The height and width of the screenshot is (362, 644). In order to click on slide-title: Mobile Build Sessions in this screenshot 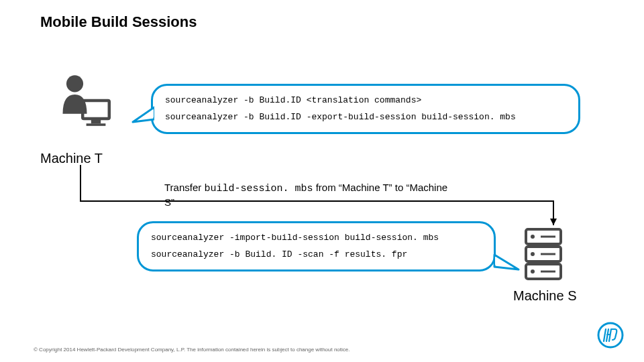, I will do `click(118, 22)`.